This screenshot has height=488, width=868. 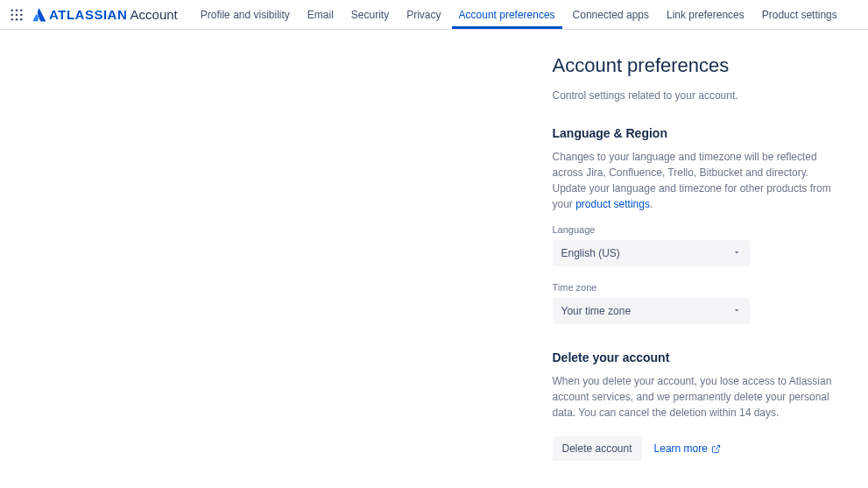 What do you see at coordinates (321, 14) in the screenshot?
I see `nav-item-email: Email` at bounding box center [321, 14].